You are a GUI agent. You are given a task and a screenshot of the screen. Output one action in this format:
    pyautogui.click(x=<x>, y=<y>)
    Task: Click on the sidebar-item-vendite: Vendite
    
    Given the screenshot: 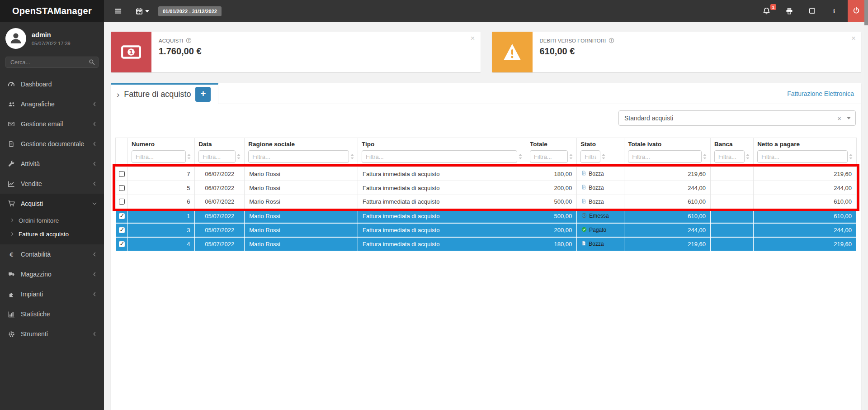 What is the action you would take?
    pyautogui.click(x=52, y=184)
    